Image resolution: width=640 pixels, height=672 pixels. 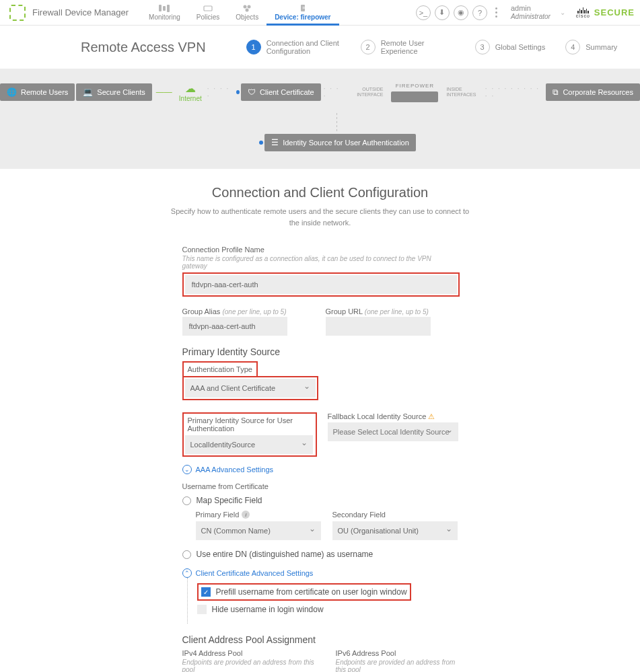 I want to click on page-title: Remote Access VPN, so click(x=143, y=47).